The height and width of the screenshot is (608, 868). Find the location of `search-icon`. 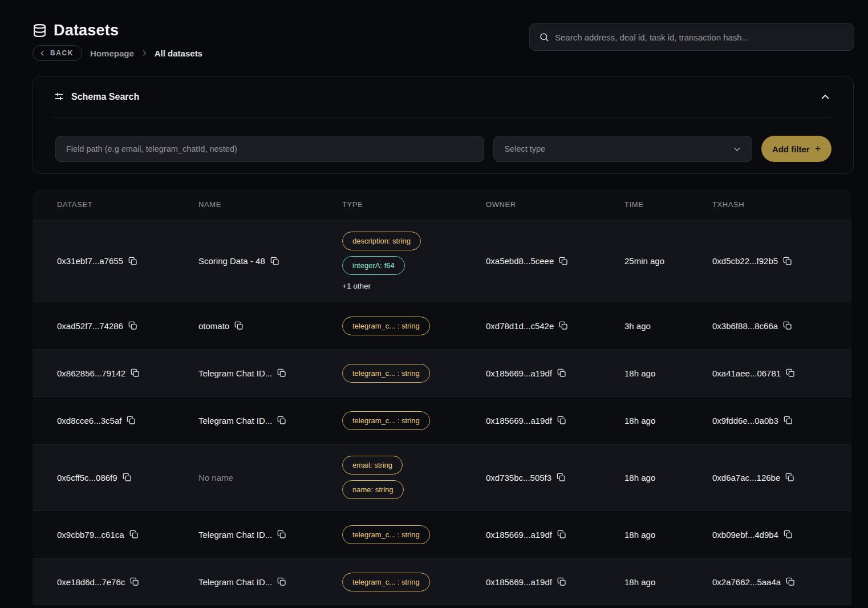

search-icon is located at coordinates (544, 37).